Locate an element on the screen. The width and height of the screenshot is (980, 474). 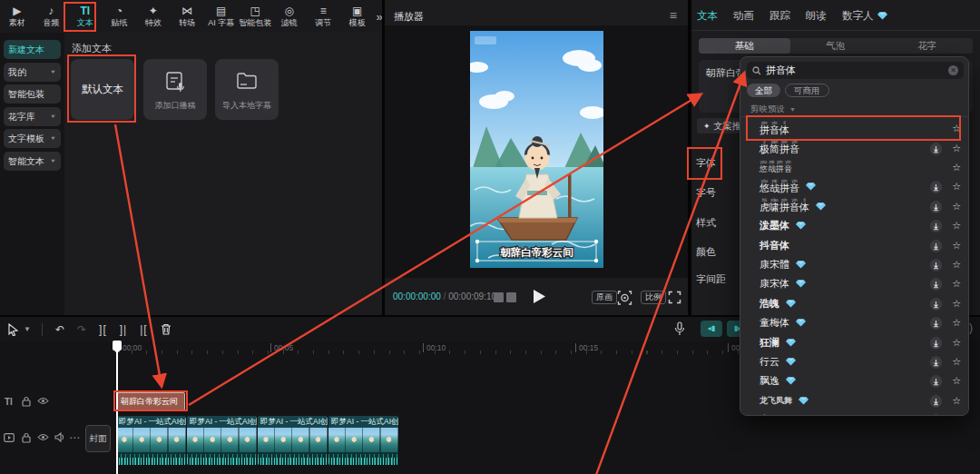
subtab-1: 基础 is located at coordinates (744, 45).